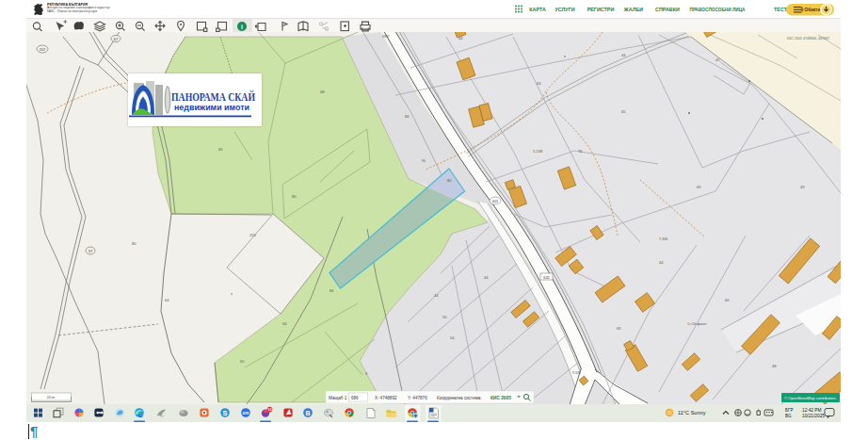 The width and height of the screenshot is (868, 440). I want to click on svg-text: Мащаб 1:, so click(339, 398).